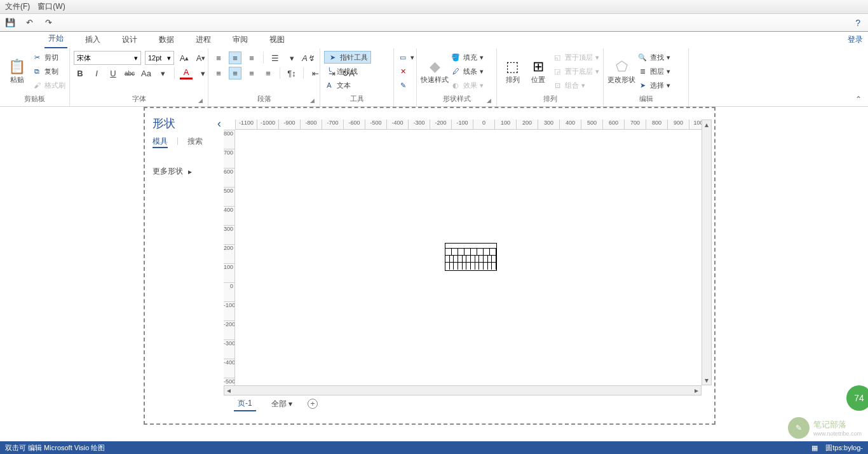  Describe the element at coordinates (252, 58) in the screenshot. I see `align-bottom-button: ≡` at that location.